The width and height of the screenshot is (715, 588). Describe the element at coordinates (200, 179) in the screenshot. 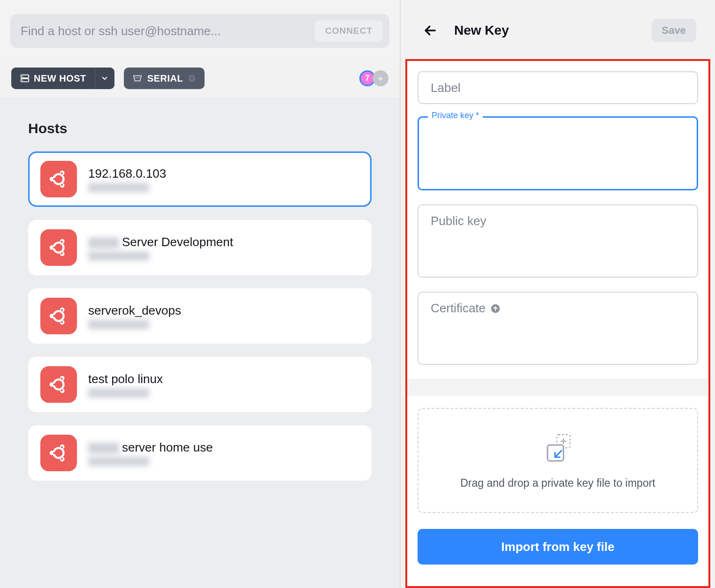

I see `host-card: 192.168.0.103` at that location.